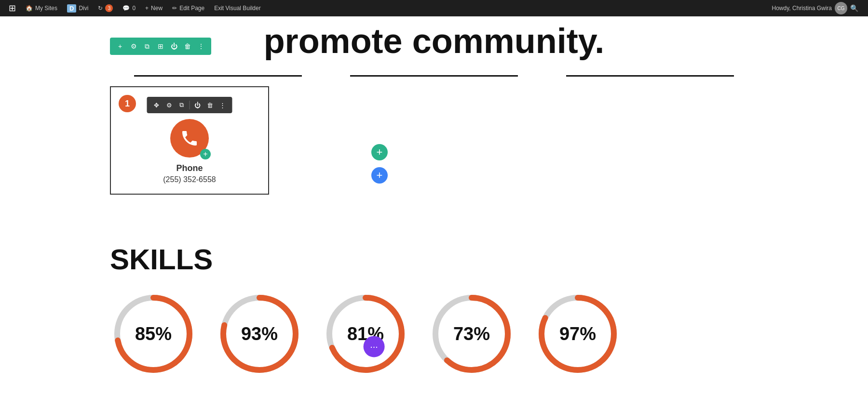  I want to click on module-clone-btn: ⧉, so click(182, 105).